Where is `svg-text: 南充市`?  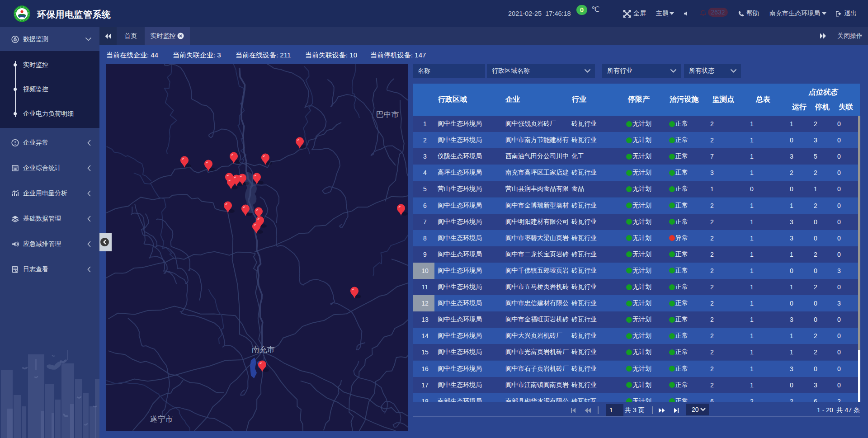
svg-text: 南充市 is located at coordinates (263, 350).